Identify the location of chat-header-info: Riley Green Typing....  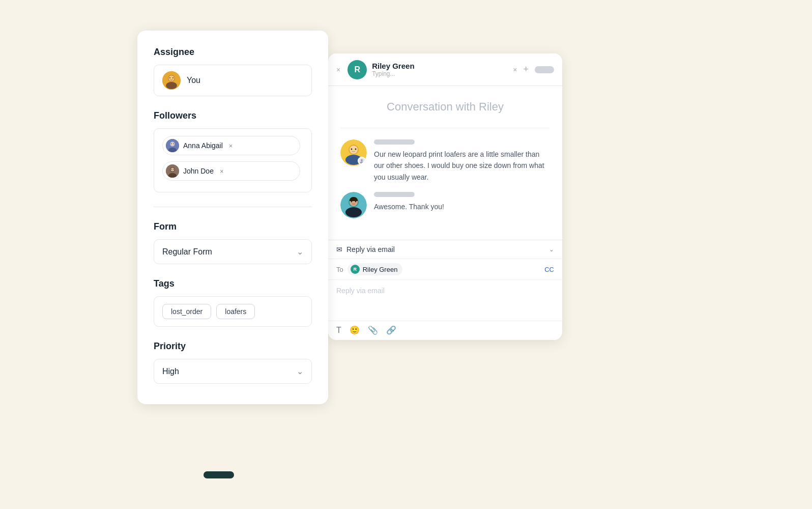
(443, 69).